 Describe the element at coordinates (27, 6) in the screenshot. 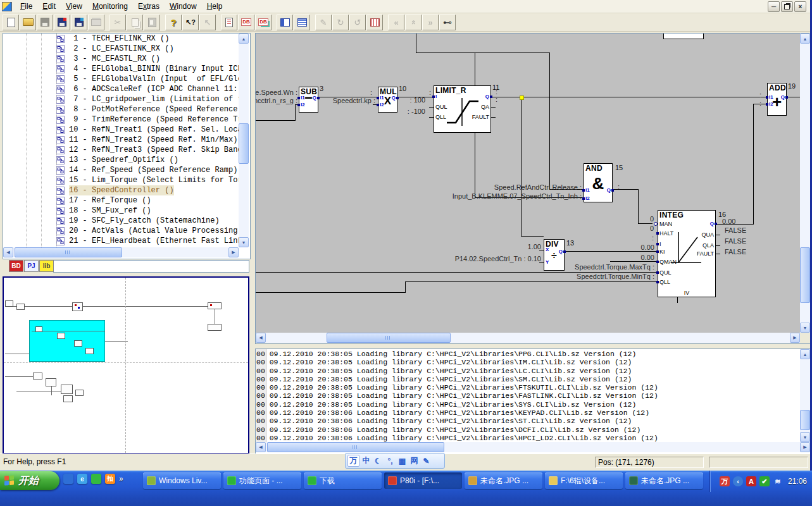

I see `menu-item-file: File` at that location.